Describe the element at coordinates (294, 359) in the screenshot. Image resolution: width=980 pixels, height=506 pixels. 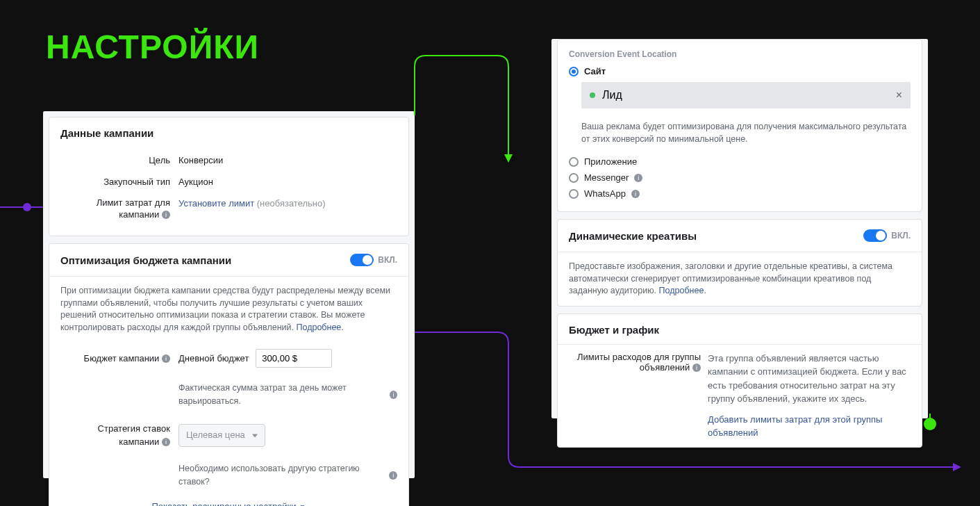
I see `budget-input` at that location.